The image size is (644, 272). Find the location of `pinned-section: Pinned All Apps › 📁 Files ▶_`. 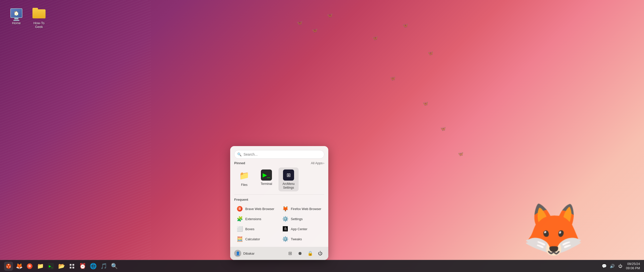

pinned-section: Pinned All Apps › 📁 Files ▶_ is located at coordinates (279, 178).